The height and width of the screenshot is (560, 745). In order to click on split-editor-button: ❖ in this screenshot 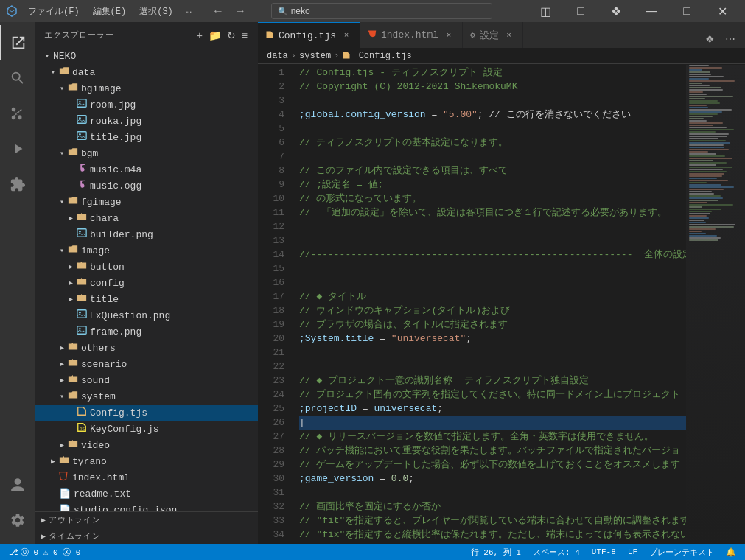, I will do `click(710, 39)`.